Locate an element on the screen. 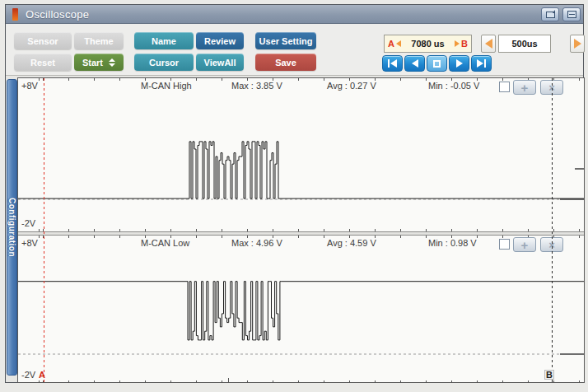 The image size is (588, 392). channel-2-top-scale-label: +8V is located at coordinates (30, 243).